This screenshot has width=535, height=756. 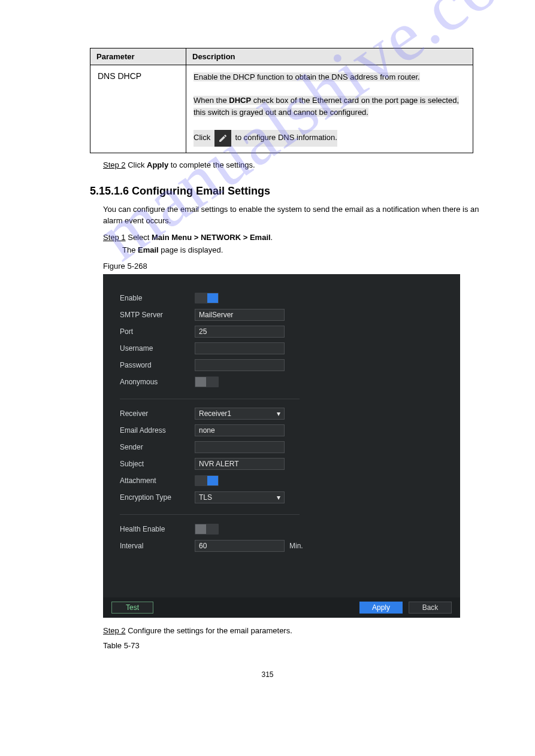 What do you see at coordinates (240, 430) in the screenshot?
I see `input-email` at bounding box center [240, 430].